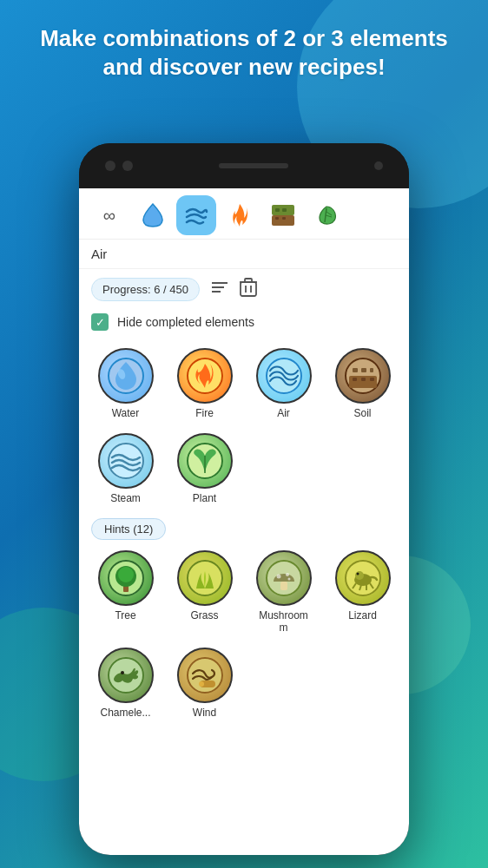 The height and width of the screenshot is (868, 488). What do you see at coordinates (244, 290) in the screenshot?
I see `progress-row: Progress: 6 / 450` at bounding box center [244, 290].